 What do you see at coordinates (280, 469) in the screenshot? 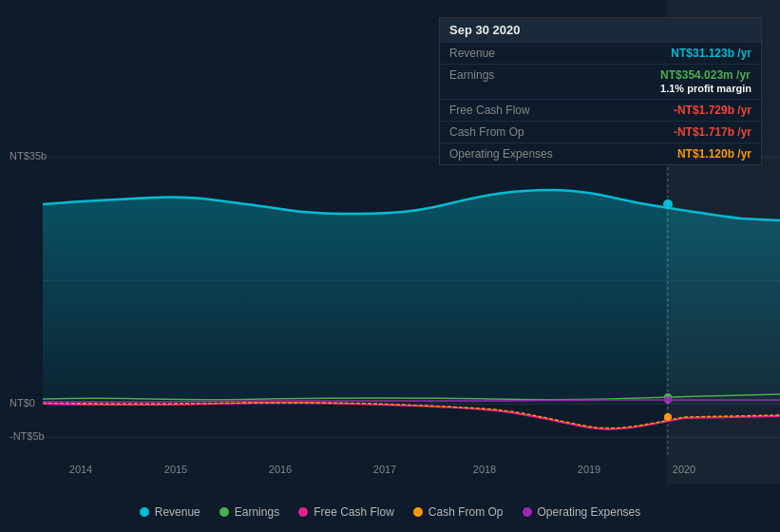
I see `x-label-2016: 2016` at bounding box center [280, 469].